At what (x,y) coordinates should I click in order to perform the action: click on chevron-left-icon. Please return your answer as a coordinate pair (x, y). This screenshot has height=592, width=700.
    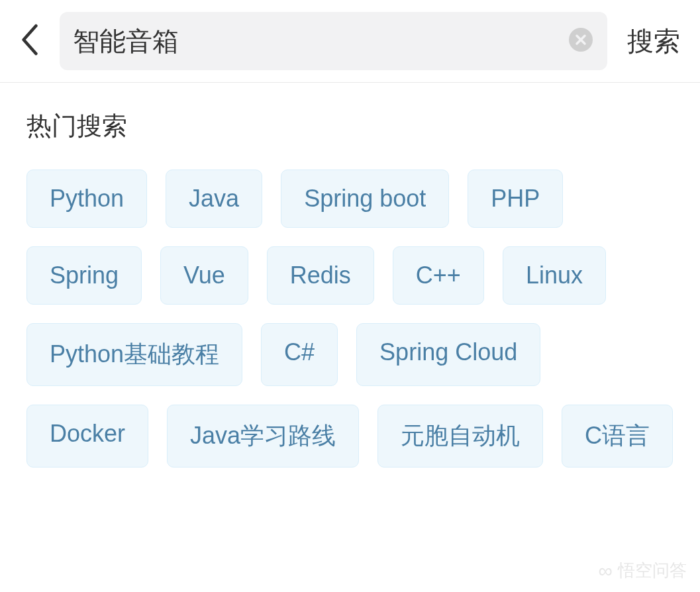
    Looking at the image, I should click on (30, 41).